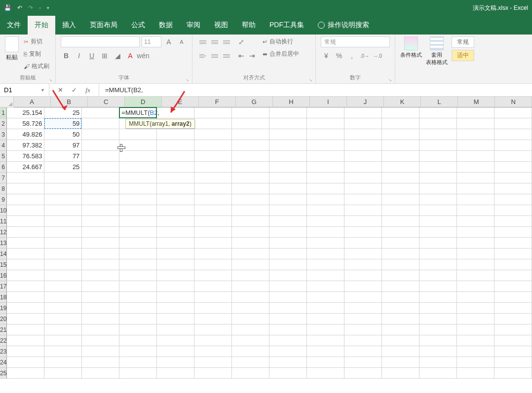  I want to click on cell-G17, so click(251, 286).